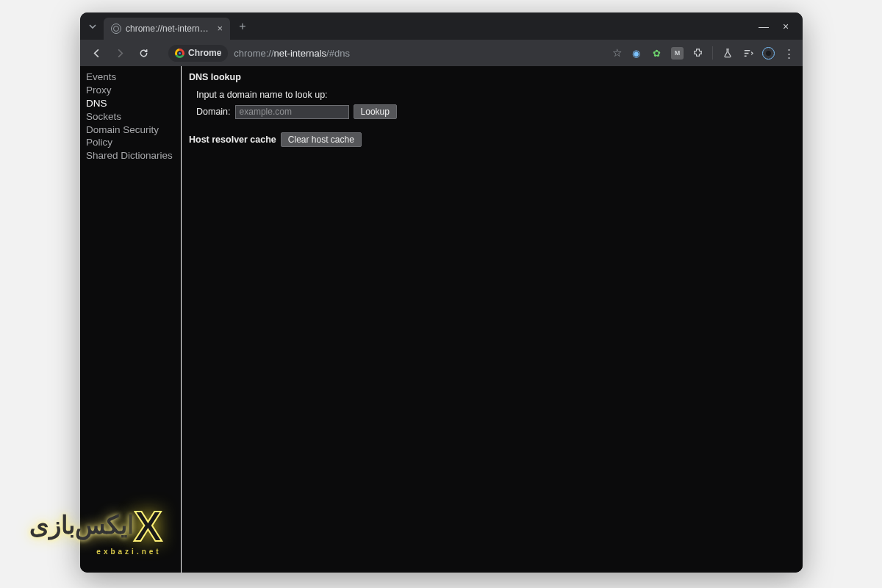 This screenshot has height=588, width=882. Describe the element at coordinates (748, 53) in the screenshot. I see `media-control-icon` at that location.